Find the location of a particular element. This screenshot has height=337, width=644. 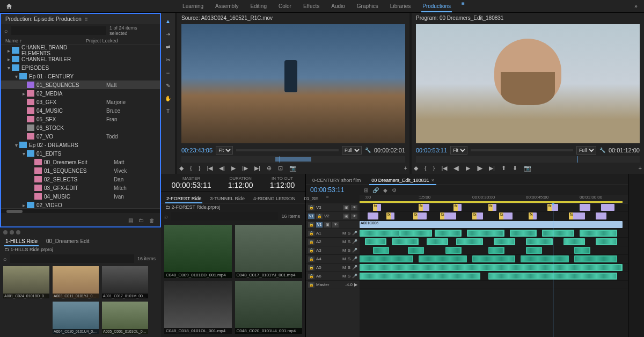

type-tool: T is located at coordinates (168, 111).